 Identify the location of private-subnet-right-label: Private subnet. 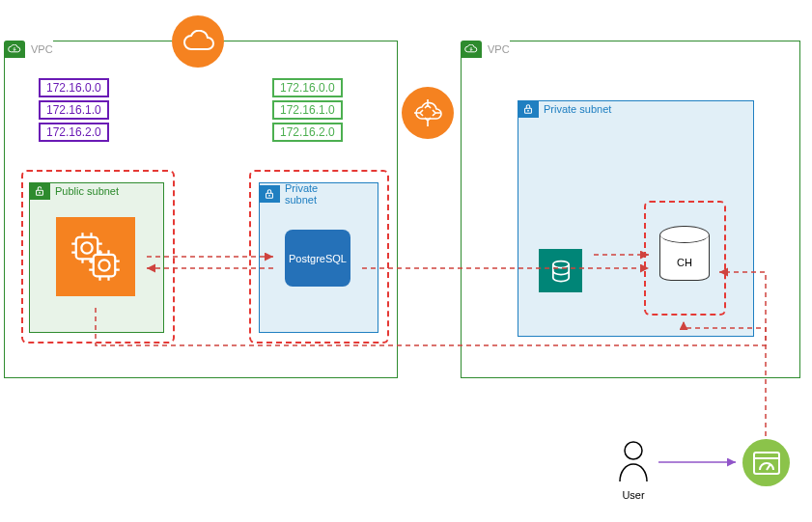
(564, 109).